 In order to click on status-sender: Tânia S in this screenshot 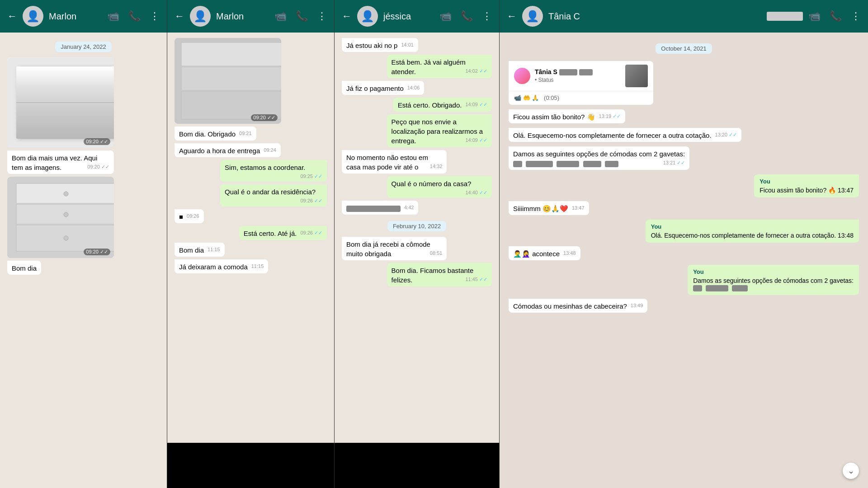, I will do `click(564, 72)`.